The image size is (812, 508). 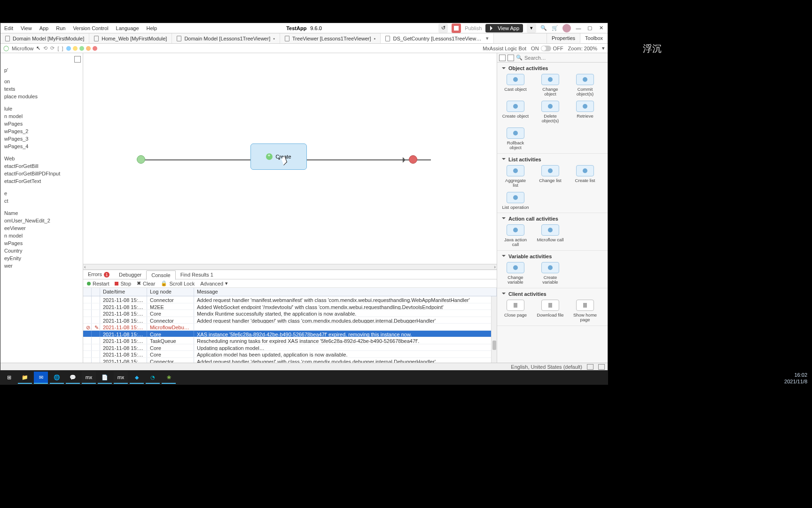 What do you see at coordinates (550, 236) in the screenshot?
I see `toolbox-tool: Microflow call` at bounding box center [550, 236].